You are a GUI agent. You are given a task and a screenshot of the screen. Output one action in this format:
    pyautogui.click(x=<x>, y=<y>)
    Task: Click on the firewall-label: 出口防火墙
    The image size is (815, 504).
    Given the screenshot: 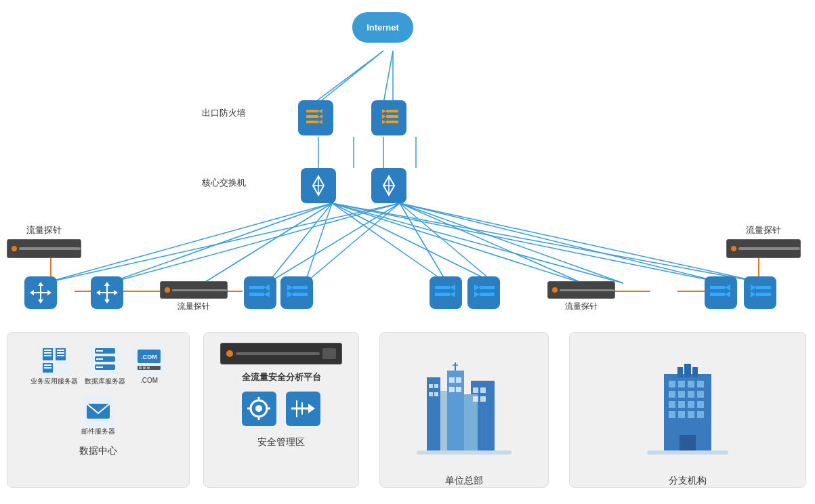 What is the action you would take?
    pyautogui.click(x=224, y=112)
    